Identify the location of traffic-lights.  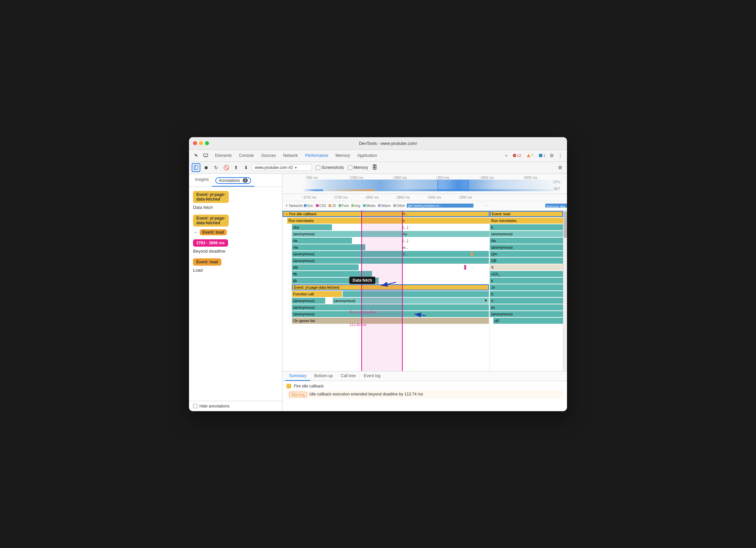
(201, 143).